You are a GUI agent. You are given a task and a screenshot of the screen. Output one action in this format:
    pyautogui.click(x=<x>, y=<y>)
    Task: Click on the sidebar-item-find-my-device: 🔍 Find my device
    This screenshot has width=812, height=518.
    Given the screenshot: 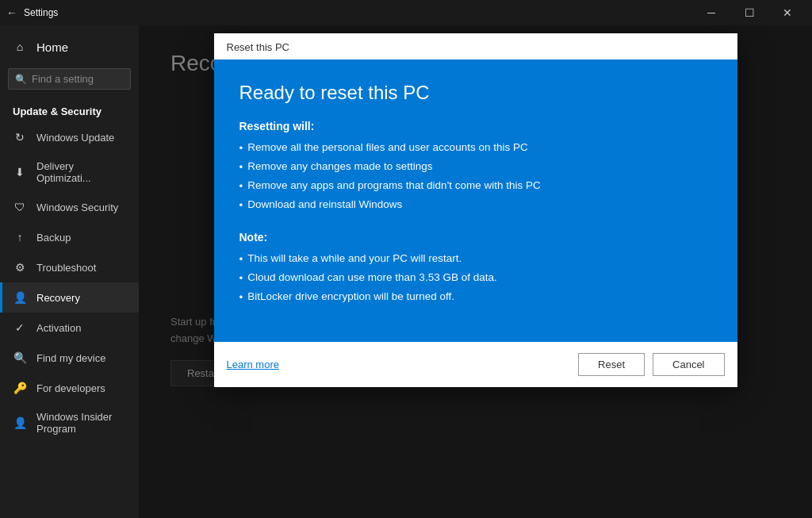 What is the action you would take?
    pyautogui.click(x=70, y=358)
    